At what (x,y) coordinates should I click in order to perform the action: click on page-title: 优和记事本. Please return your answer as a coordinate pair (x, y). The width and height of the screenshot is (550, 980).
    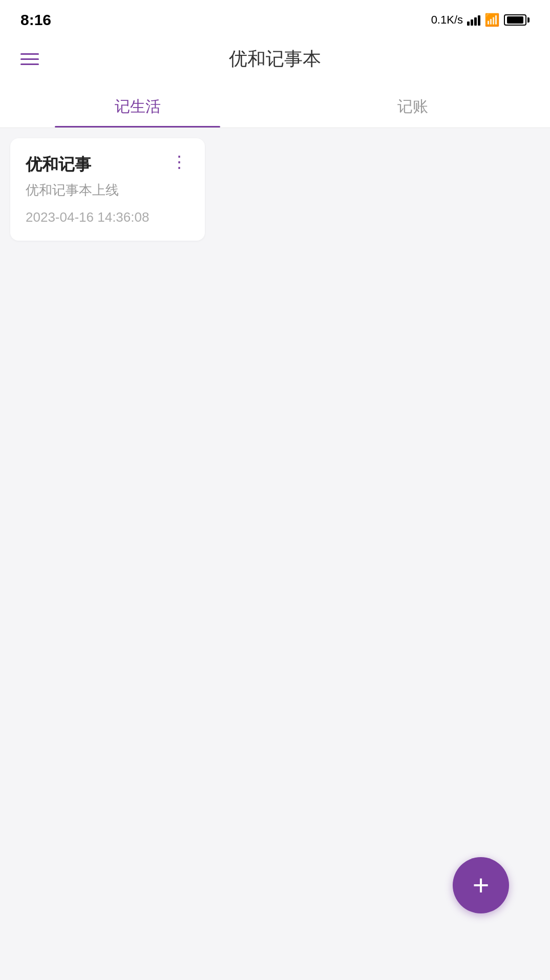
    Looking at the image, I should click on (275, 59).